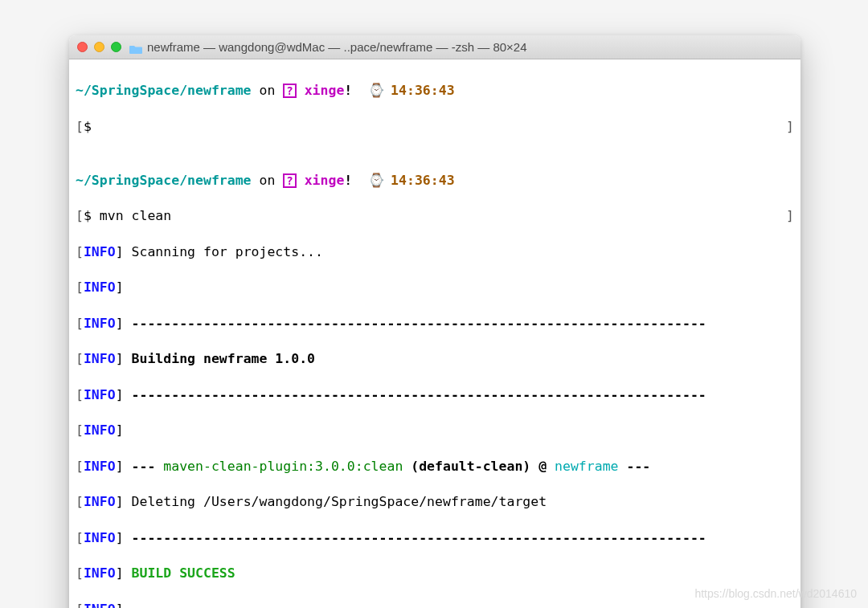 The width and height of the screenshot is (868, 608). I want to click on command-text: $ mvn clean, so click(127, 216).